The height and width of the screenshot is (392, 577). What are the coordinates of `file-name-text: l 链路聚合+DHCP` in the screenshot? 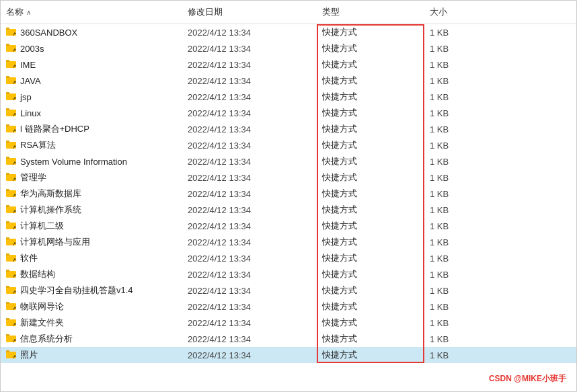 It's located at (55, 129).